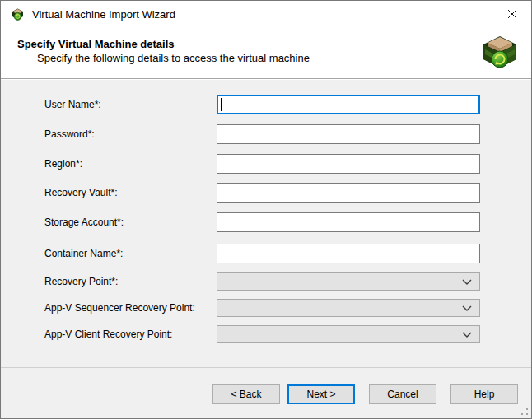 The height and width of the screenshot is (419, 532). I want to click on form-row-region: Region*:, so click(266, 164).